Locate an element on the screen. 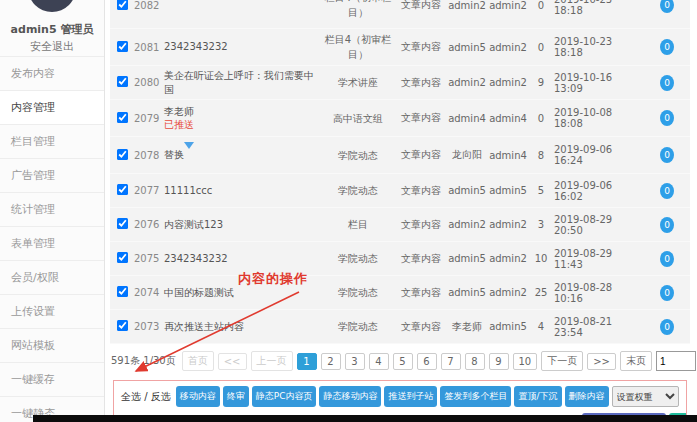 The width and height of the screenshot is (697, 422). sidebar-item-2: 栏目管理 is located at coordinates (52, 141).